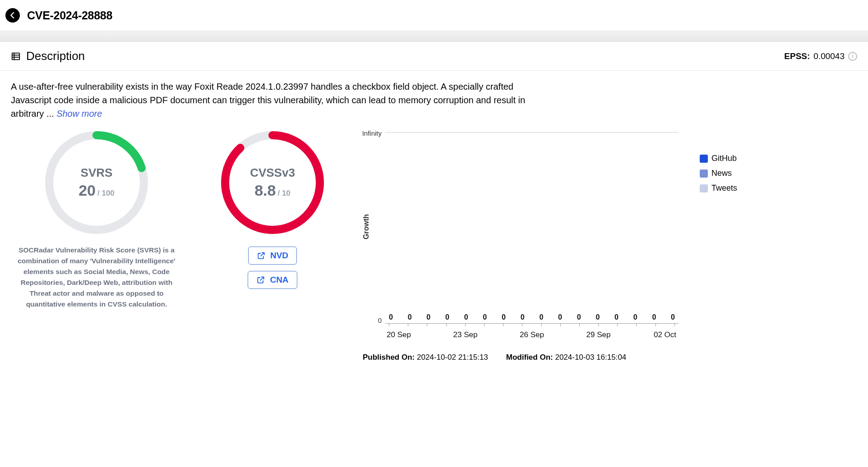  I want to click on legend-label: News, so click(722, 173).